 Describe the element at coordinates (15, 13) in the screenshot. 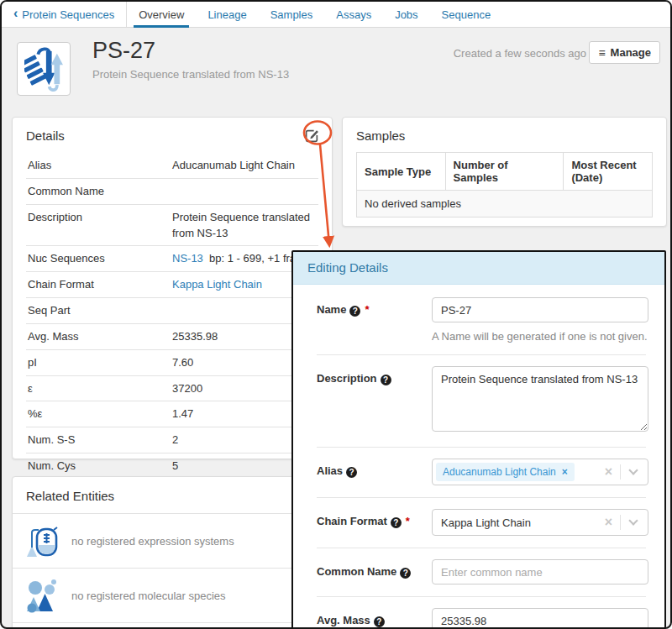

I see `back-chevron-icon: ‹` at that location.